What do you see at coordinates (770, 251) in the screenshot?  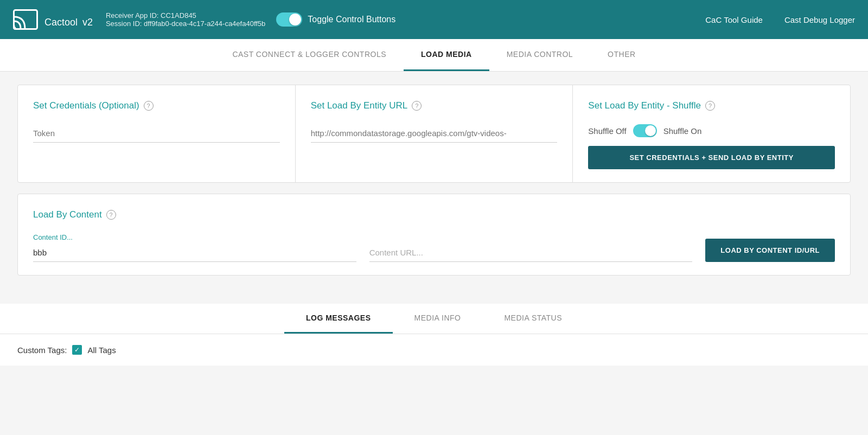 I see `load-by-content-button: LOAD BY CONTENT ID/URL` at bounding box center [770, 251].